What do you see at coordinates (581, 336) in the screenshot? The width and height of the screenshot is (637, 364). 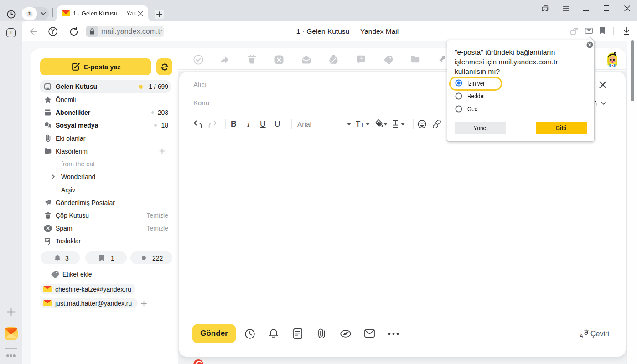 I see `svg-text: A` at bounding box center [581, 336].